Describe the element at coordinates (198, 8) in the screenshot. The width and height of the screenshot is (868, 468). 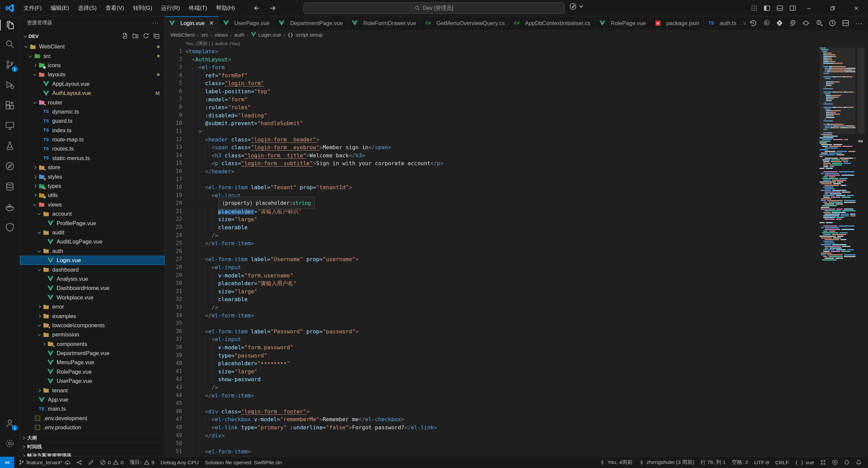
I see `menu-item-6: 终端(T)` at that location.